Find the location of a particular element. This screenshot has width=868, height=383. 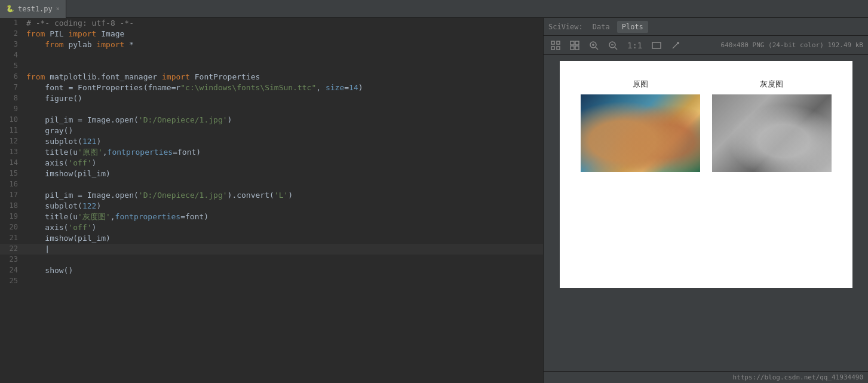

token: PIL is located at coordinates (56, 33).